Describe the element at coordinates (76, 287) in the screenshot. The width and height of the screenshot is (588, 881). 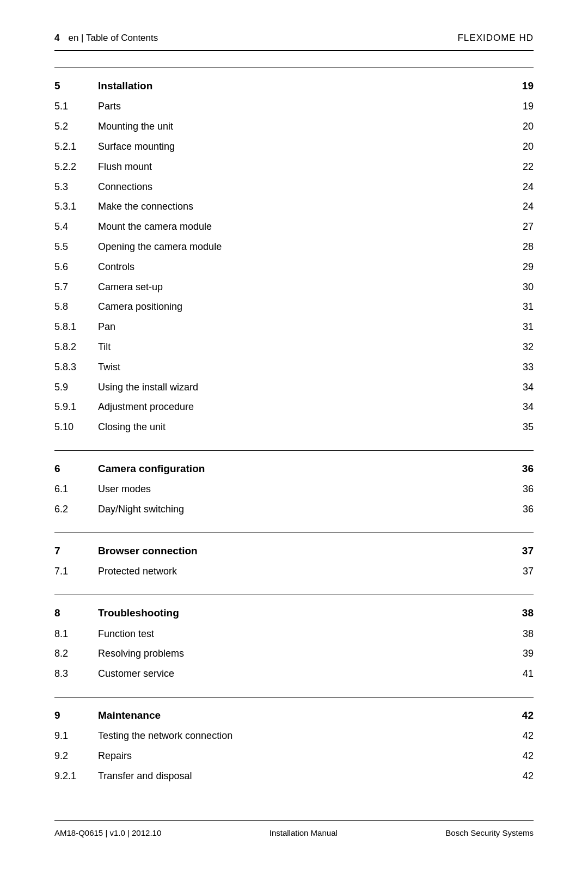
I see `toc-sub-num-5-7: 5.7` at that location.